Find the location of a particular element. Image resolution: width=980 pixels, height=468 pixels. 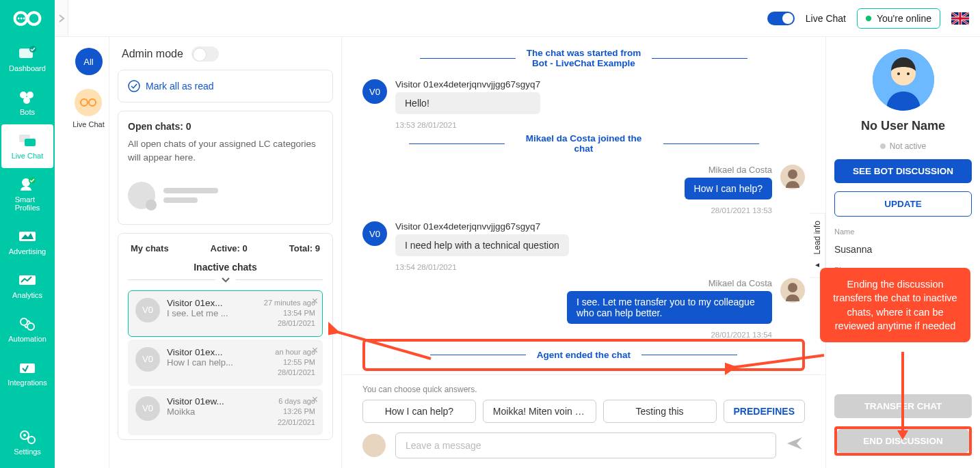

nav-settings: Settings is located at coordinates (27, 442).